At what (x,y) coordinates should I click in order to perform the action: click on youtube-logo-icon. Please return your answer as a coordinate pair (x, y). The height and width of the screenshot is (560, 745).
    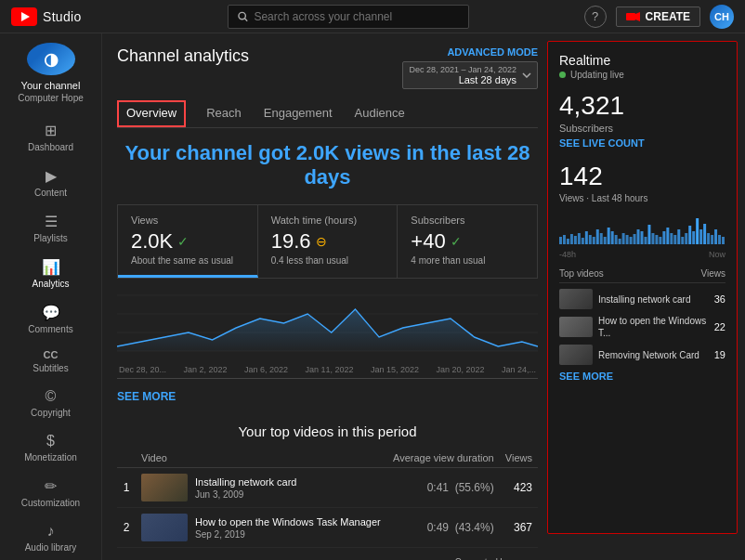
    Looking at the image, I should click on (24, 17).